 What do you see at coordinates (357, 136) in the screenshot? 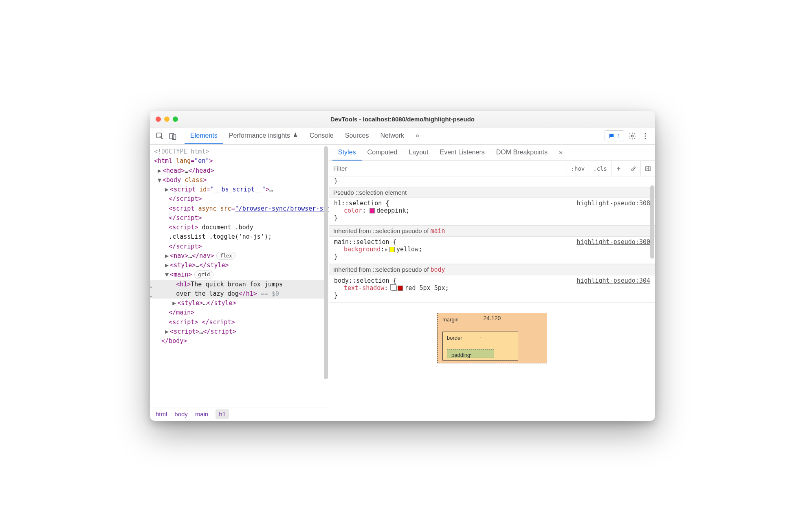
I see `tab-sources: Sources` at bounding box center [357, 136].